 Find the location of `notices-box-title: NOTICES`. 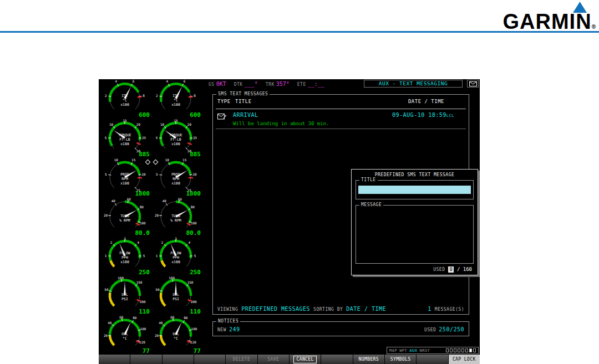

notices-box-title: NOTICES is located at coordinates (229, 321).